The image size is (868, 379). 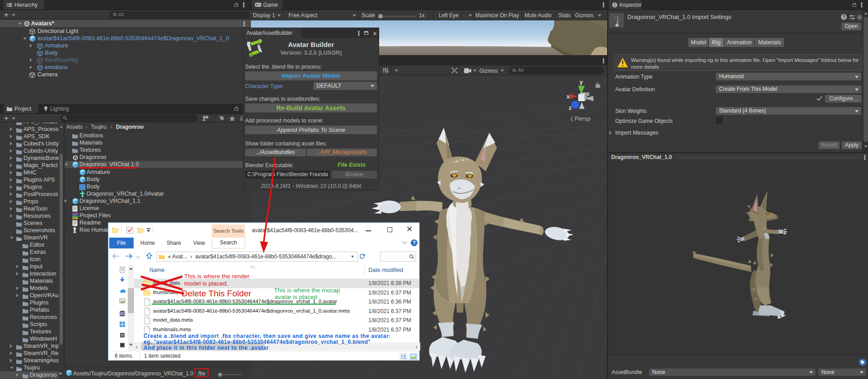 What do you see at coordinates (568, 97) in the screenshot?
I see `svg-text: x` at bounding box center [568, 97].